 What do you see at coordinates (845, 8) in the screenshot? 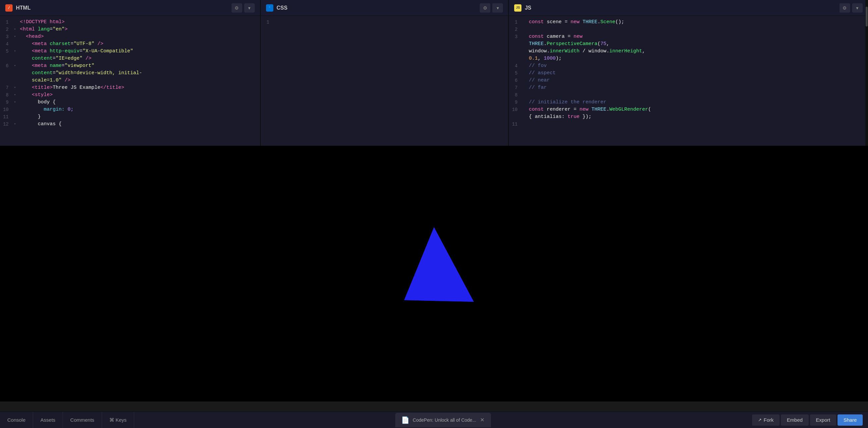
I see `js-settings-button: ⚙` at bounding box center [845, 8].